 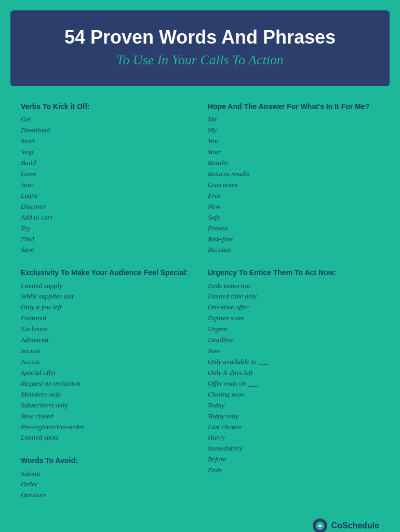 I want to click on header-box: 54 Proven Words And Phrases To Use In Yo…, so click(x=200, y=48).